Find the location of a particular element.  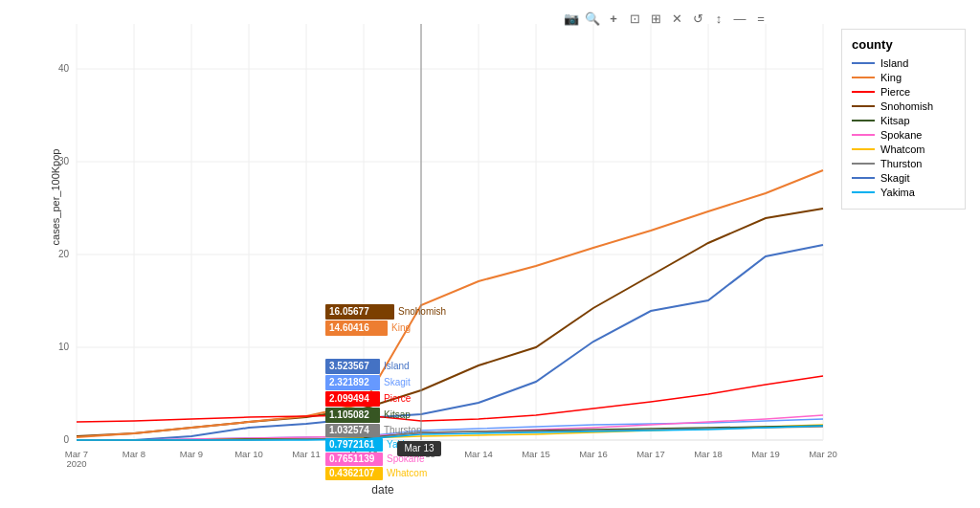

svg-text: 0.7651139 is located at coordinates (352, 459).